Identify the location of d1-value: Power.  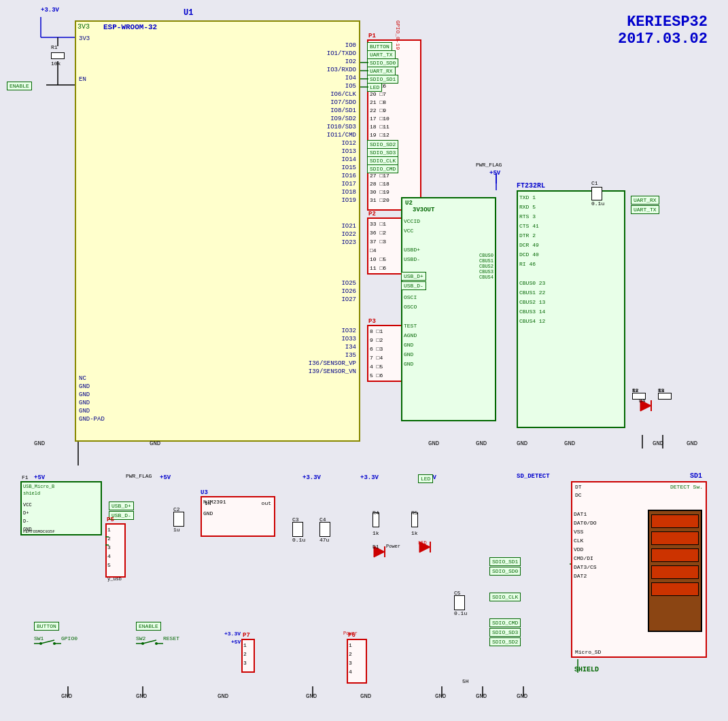
(393, 546).